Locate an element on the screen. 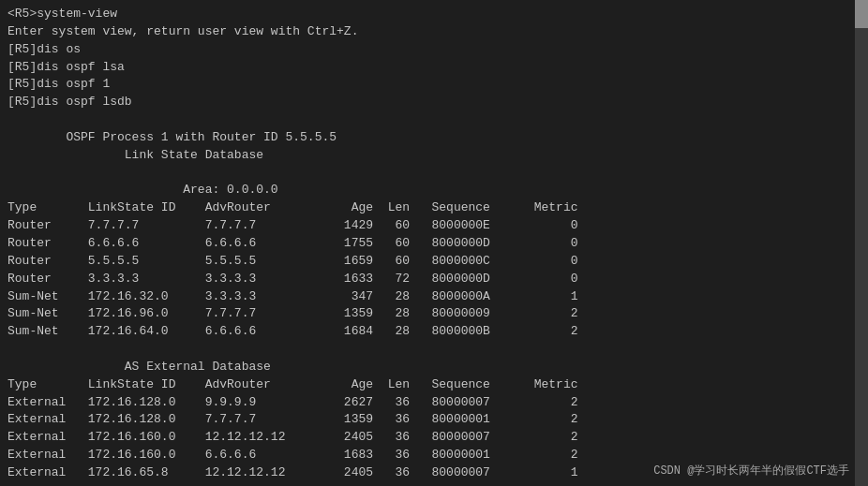 This screenshot has height=486, width=868. watermark: CSDN @学习时长两年半的假假CTF选手 is located at coordinates (752, 470).